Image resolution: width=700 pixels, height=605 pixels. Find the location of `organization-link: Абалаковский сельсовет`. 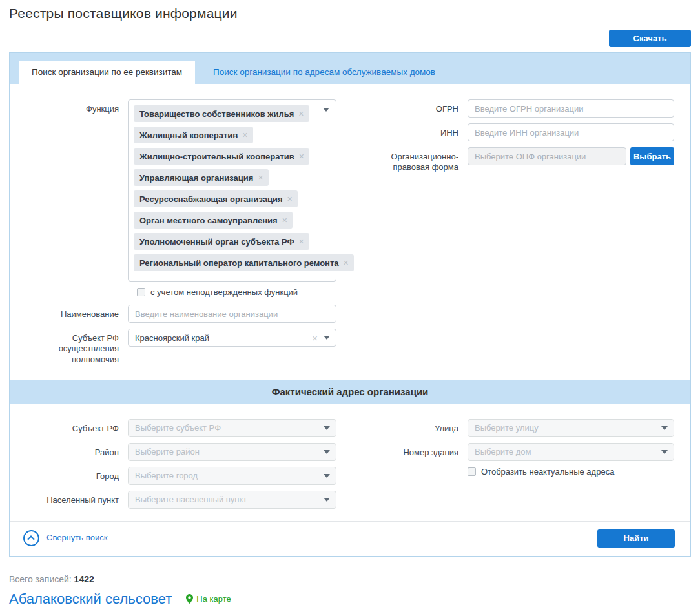

organization-link: Абалаковский сельсовет is located at coordinates (90, 598).